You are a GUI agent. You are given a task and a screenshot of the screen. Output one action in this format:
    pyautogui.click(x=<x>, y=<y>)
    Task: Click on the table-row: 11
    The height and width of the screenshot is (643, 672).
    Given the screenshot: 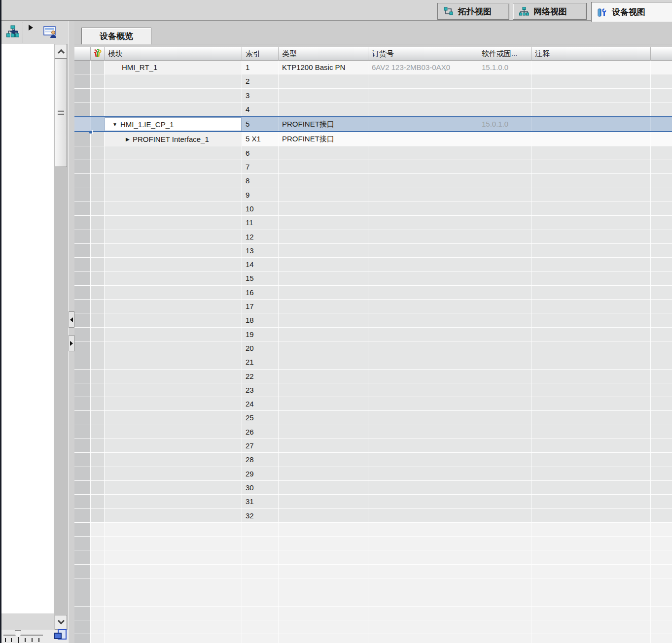 What is the action you would take?
    pyautogui.click(x=373, y=223)
    